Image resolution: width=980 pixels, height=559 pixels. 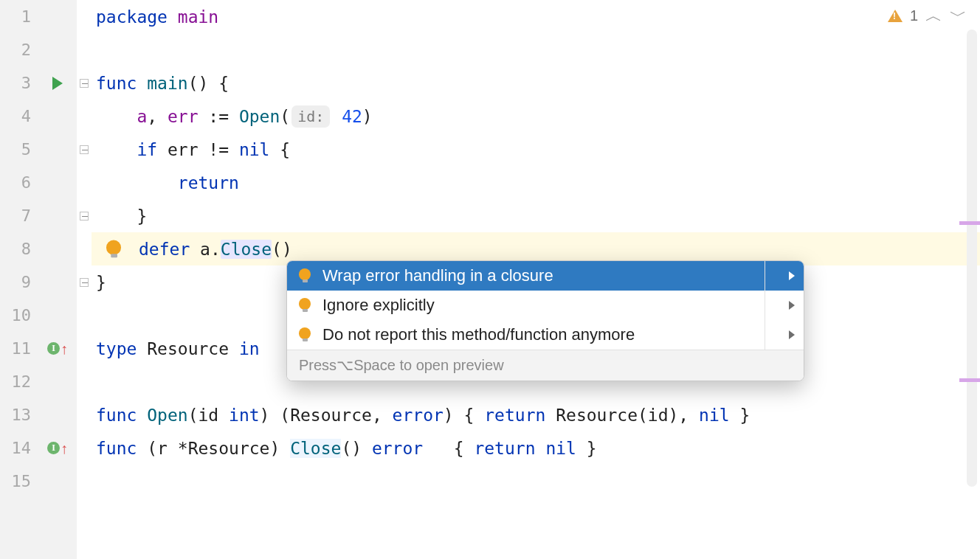 What do you see at coordinates (345, 365) in the screenshot?
I see `keyboard-key-option: ⌥` at bounding box center [345, 365].